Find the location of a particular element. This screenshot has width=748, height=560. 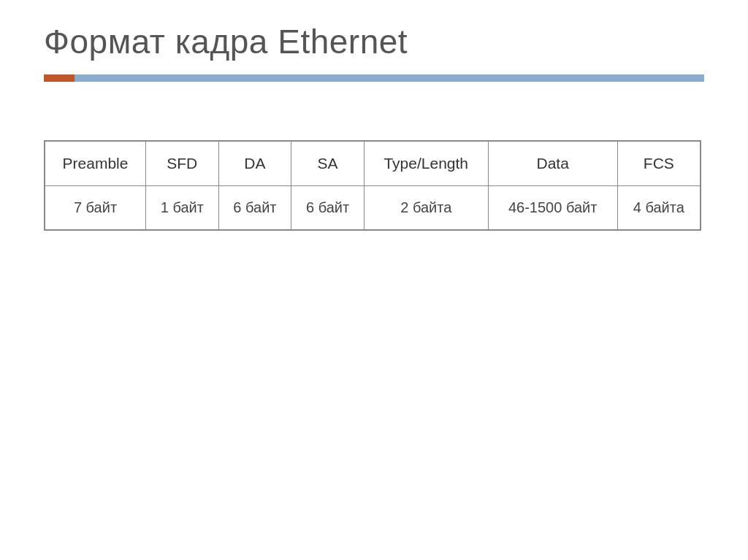

col-header-sfd: SFD is located at coordinates (182, 164).